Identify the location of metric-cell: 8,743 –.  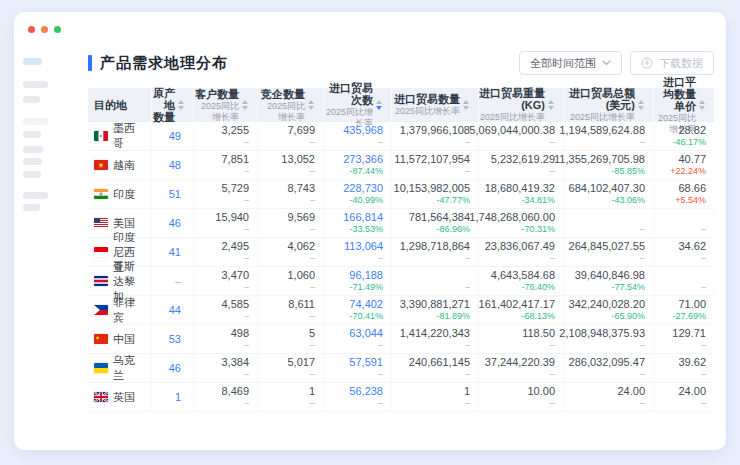
(291, 194).